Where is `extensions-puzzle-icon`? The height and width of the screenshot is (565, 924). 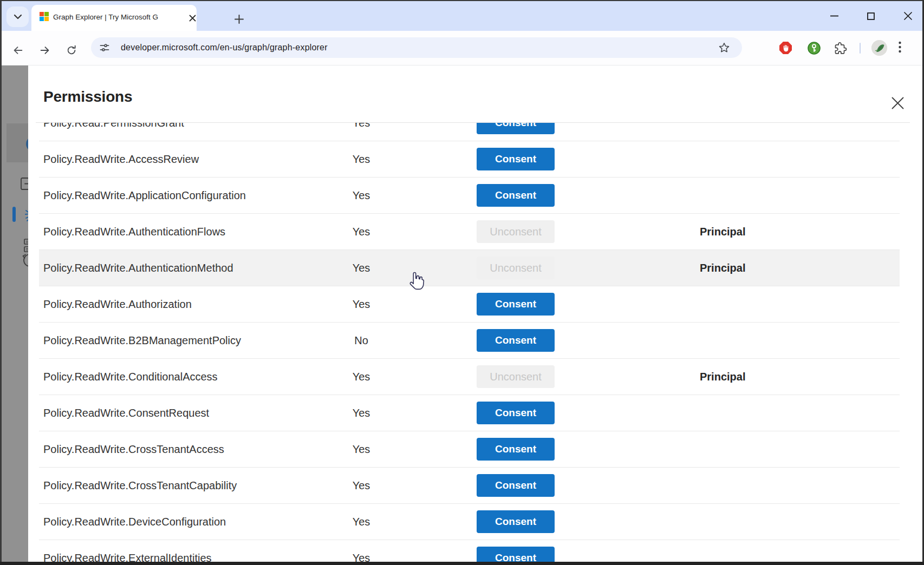
extensions-puzzle-icon is located at coordinates (841, 48).